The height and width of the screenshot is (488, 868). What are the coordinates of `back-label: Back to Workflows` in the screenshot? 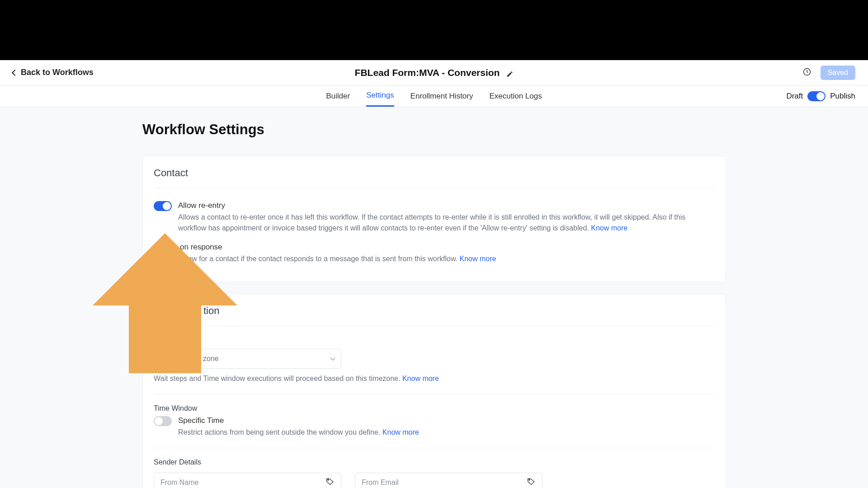 It's located at (57, 72).